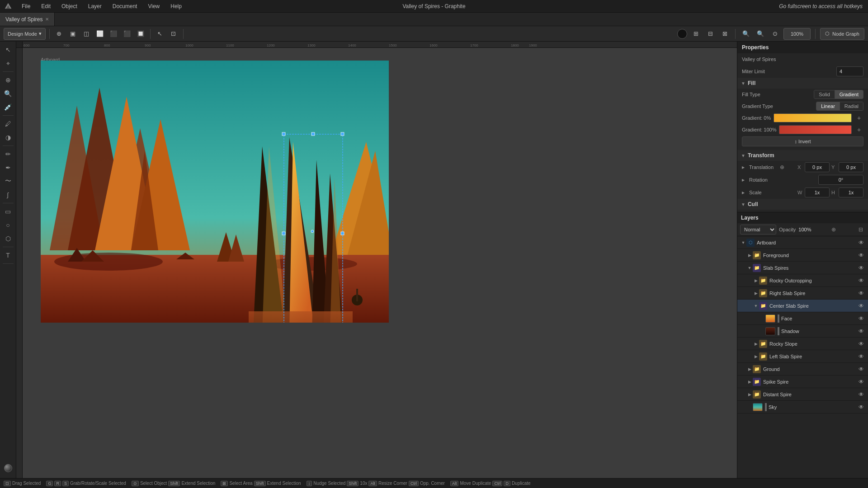 The image size is (868, 488). I want to click on menu-layer: Layer, so click(95, 6).